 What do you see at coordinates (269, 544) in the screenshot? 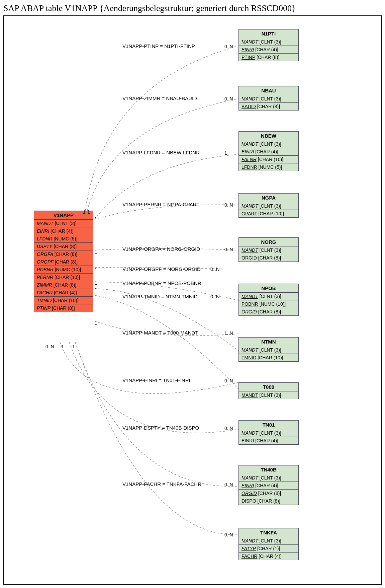
I see `entity-tnkfa: TNKFAMANDT [CLNT (3)]FATYP [CHAR (1)]FAC…` at bounding box center [269, 544].